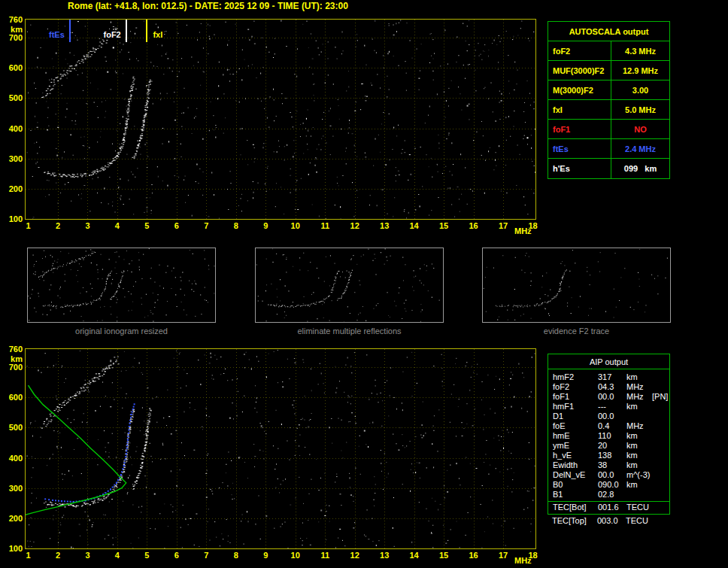 This screenshot has height=568, width=728. Describe the element at coordinates (641, 71) in the screenshot. I see `autoscala-row-value: 12.9 MHz` at that location.